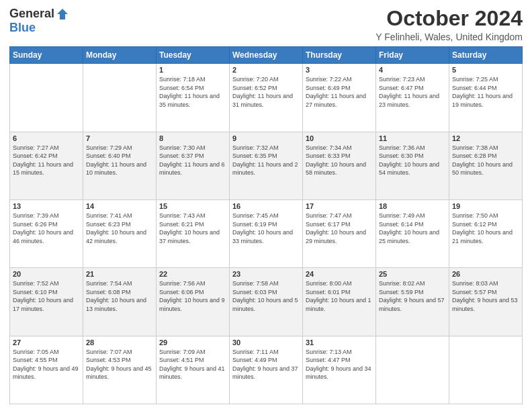  I want to click on day-number: 24, so click(339, 274).